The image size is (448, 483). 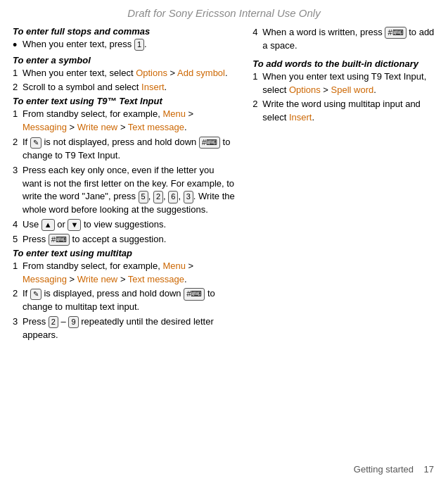 I want to click on item-text: When a word is written, press #⌨ to add …, so click(x=349, y=39).